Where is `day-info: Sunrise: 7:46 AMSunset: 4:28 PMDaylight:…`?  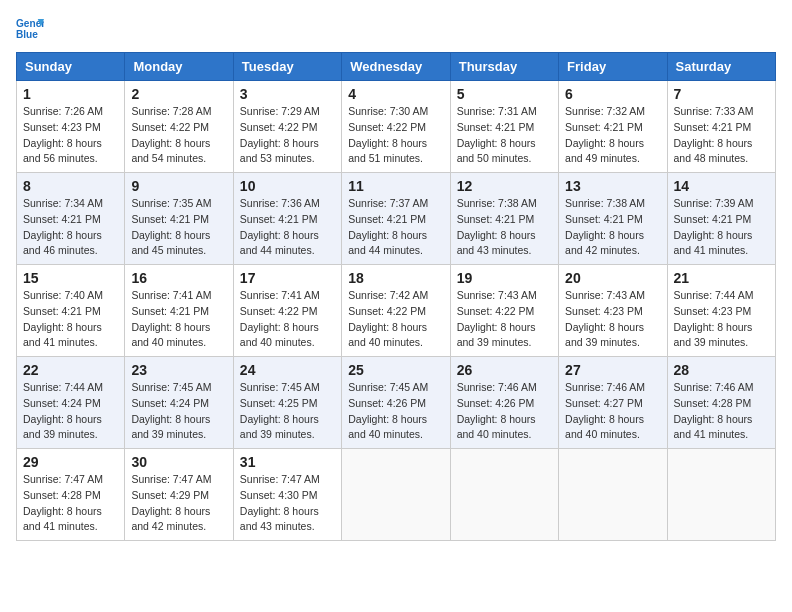 day-info: Sunrise: 7:46 AMSunset: 4:28 PMDaylight:… is located at coordinates (722, 412).